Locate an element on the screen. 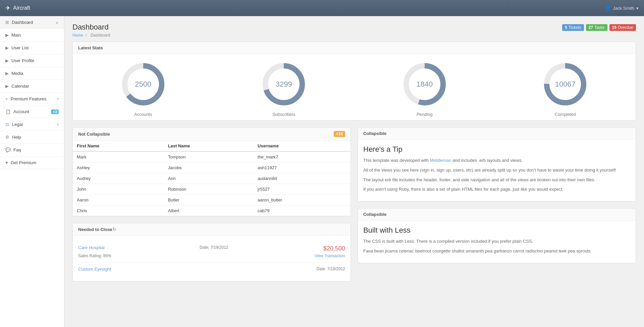 Image resolution: width=644 pixels, height=327 pixels. accounts-label: Accounts is located at coordinates (143, 114).